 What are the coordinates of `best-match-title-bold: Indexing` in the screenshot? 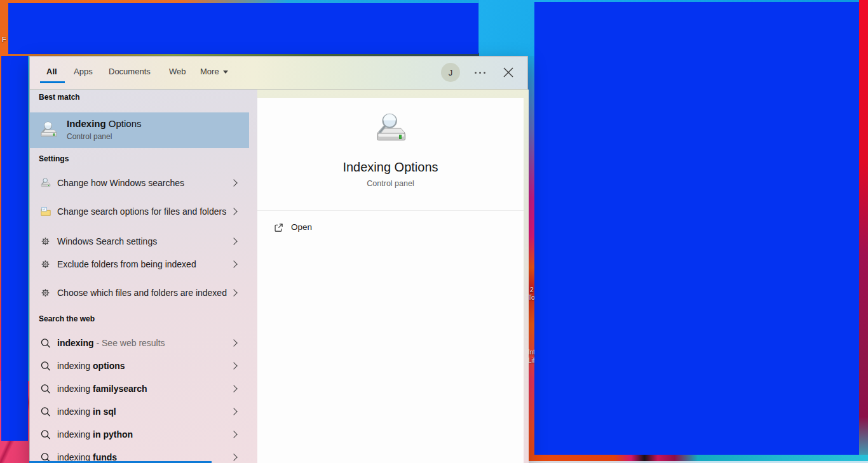 It's located at (86, 123).